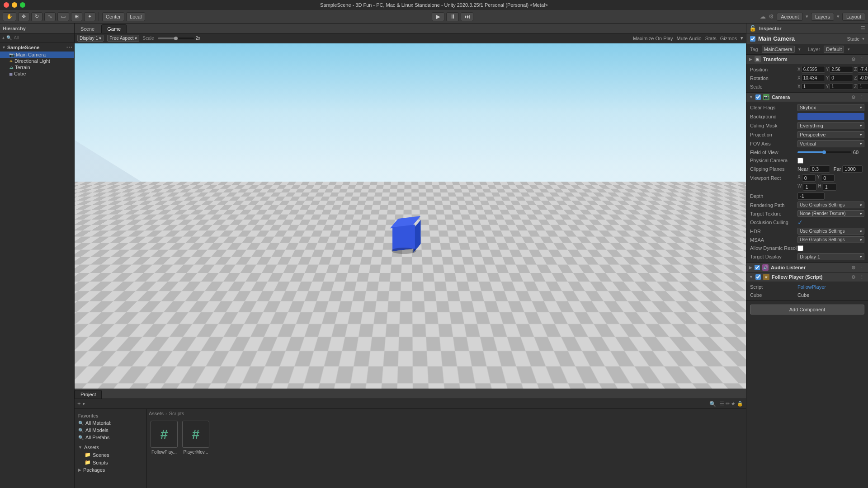  Describe the element at coordinates (862, 267) in the screenshot. I see `audio-more-btn: ⋮` at that location.